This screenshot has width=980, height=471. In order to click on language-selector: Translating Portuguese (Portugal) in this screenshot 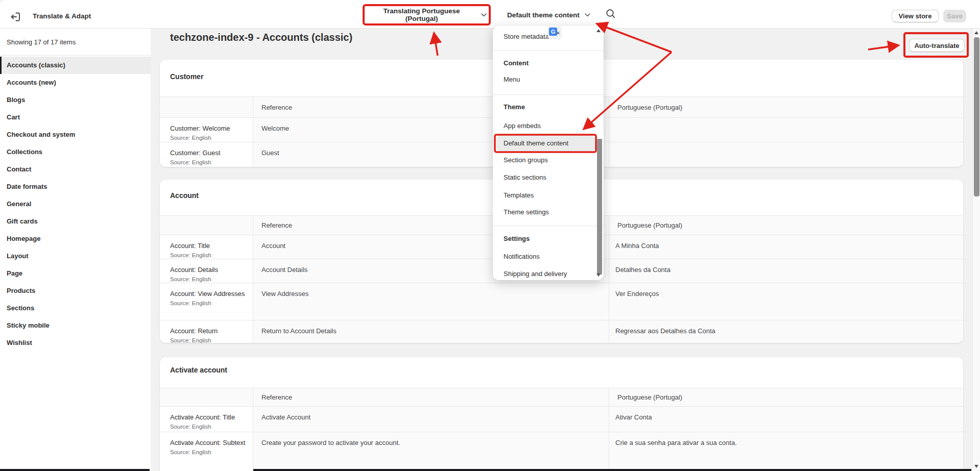, I will do `click(427, 15)`.